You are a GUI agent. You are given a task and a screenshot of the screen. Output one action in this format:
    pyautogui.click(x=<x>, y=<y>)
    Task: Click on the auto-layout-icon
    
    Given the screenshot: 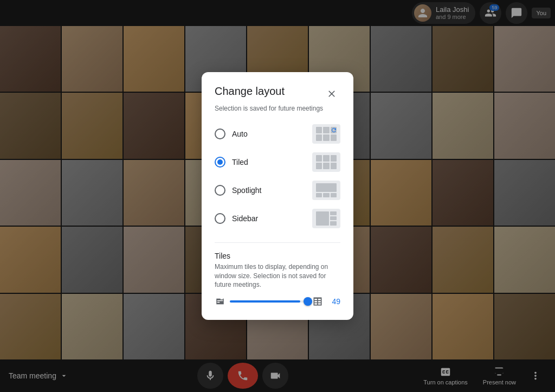 What is the action you would take?
    pyautogui.click(x=326, y=134)
    